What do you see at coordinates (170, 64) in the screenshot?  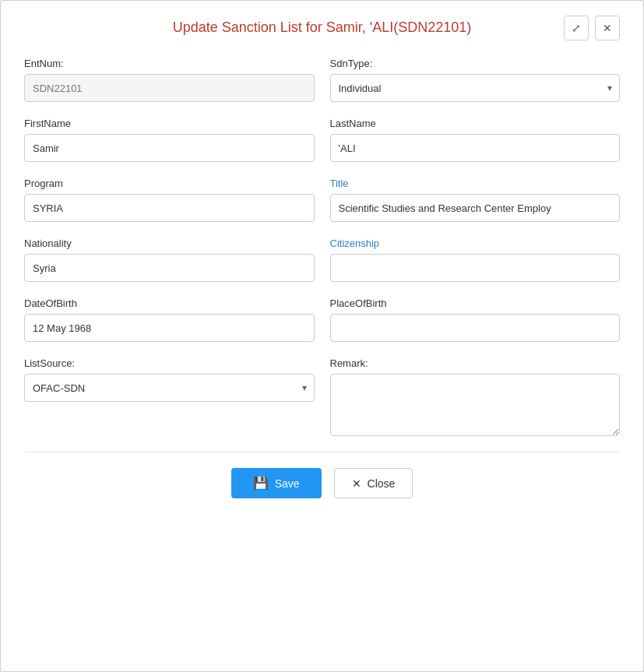 I see `entnum-label: EntNum:` at bounding box center [170, 64].